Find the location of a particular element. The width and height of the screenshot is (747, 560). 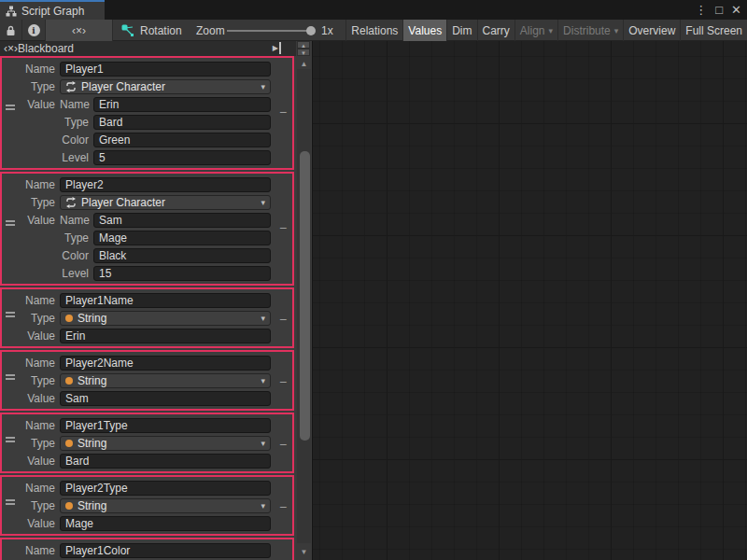

dock-panel-icon: ▶ is located at coordinates (276, 49).